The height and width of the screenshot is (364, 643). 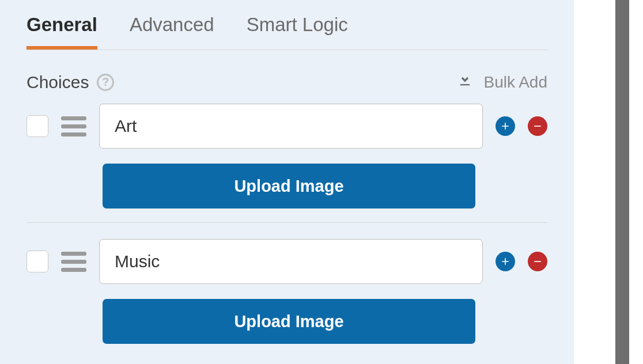 I want to click on right-gutter, so click(x=602, y=182).